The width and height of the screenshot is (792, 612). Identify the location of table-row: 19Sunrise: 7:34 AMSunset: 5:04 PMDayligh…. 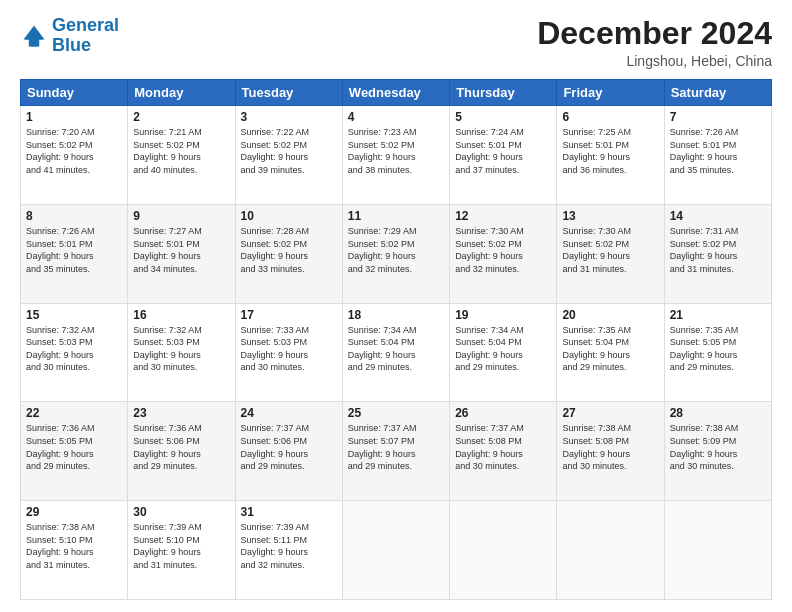
(504, 352).